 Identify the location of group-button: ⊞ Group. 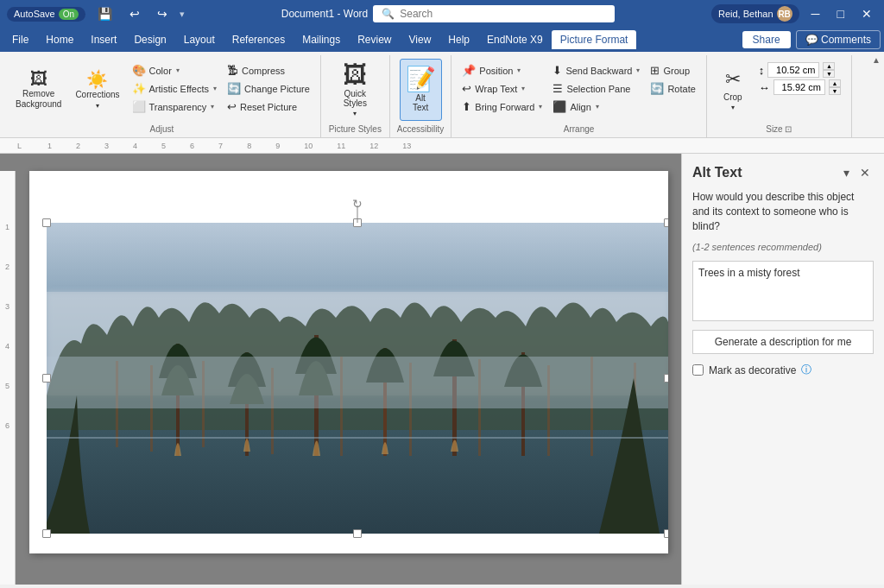
(672, 71).